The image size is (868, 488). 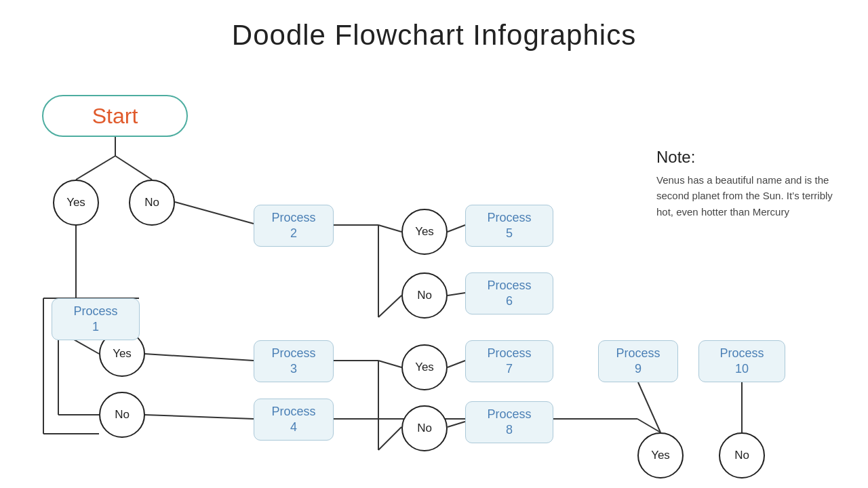 What do you see at coordinates (425, 232) in the screenshot?
I see `circle-yes3: Yes` at bounding box center [425, 232].